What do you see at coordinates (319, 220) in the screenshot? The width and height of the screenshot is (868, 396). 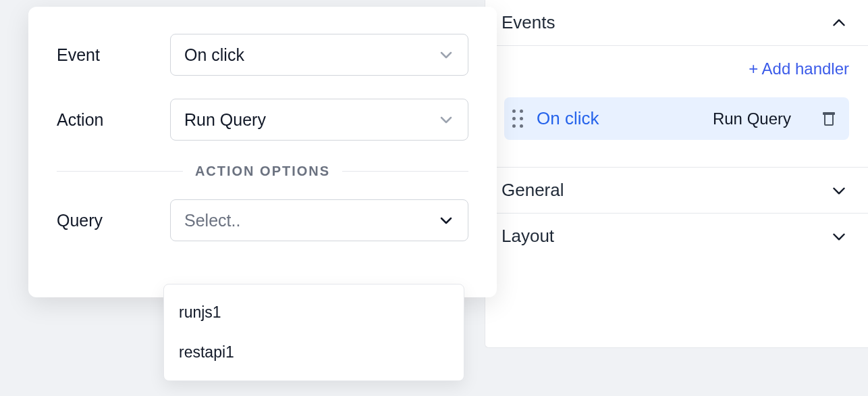 I see `query-select: Select..` at bounding box center [319, 220].